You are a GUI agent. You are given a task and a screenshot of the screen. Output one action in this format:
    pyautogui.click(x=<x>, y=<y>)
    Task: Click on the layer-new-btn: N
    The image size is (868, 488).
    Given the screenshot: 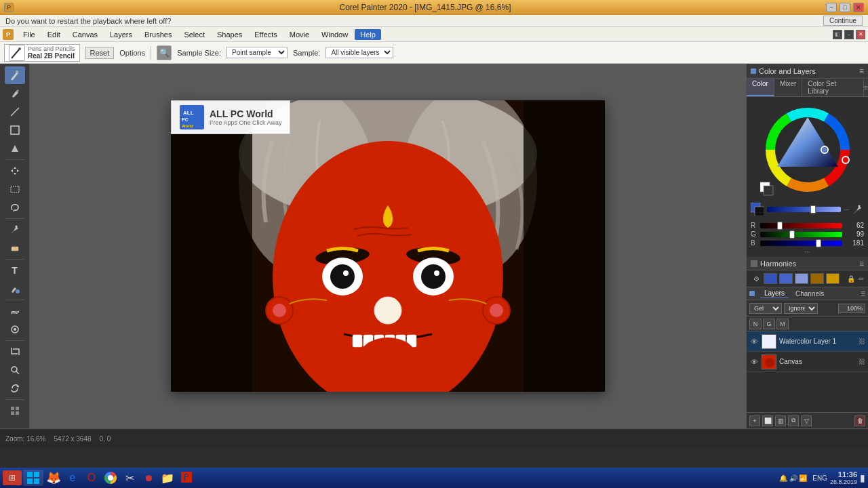 What is the action you would take?
    pyautogui.click(x=755, y=324)
    